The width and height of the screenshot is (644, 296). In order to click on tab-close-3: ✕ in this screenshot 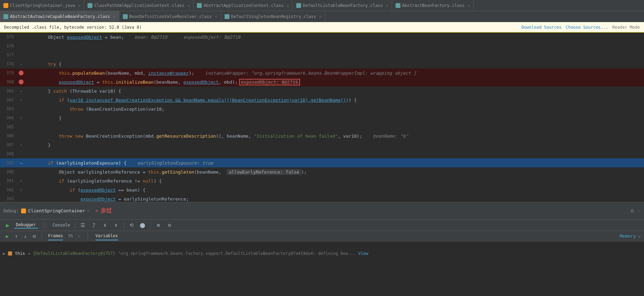, I will do `click(288, 6)`.